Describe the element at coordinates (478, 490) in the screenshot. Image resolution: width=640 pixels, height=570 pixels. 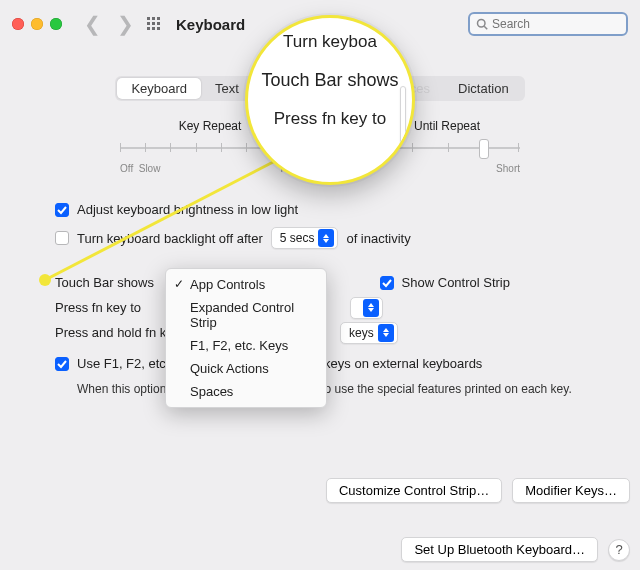
I see `bottom-buttons-1: Customize Control Strip… Modifier Keys…` at that location.